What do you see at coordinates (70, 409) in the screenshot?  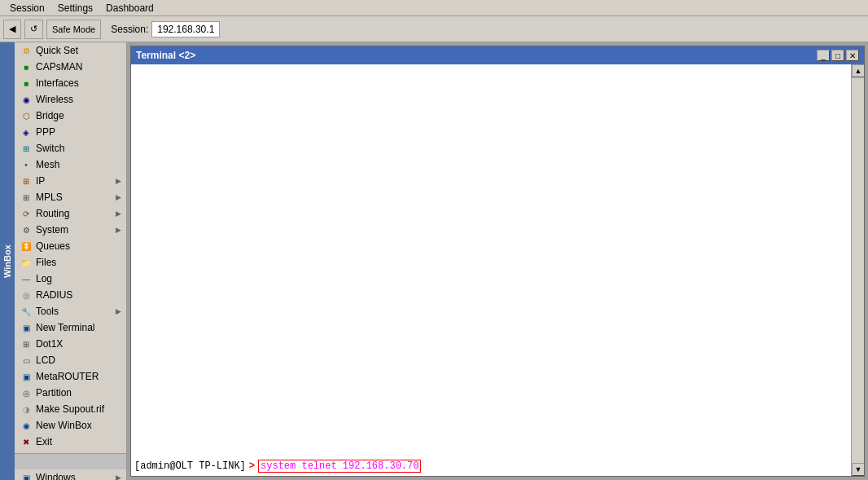 I see `sidebar-item-makesupout: ◑ Make Supout.rif` at bounding box center [70, 409].